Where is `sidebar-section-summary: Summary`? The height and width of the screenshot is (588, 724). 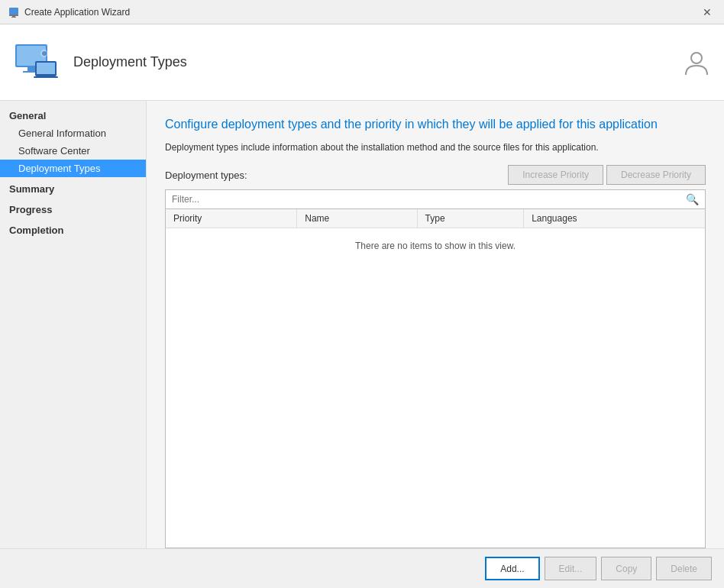 sidebar-section-summary: Summary is located at coordinates (73, 189).